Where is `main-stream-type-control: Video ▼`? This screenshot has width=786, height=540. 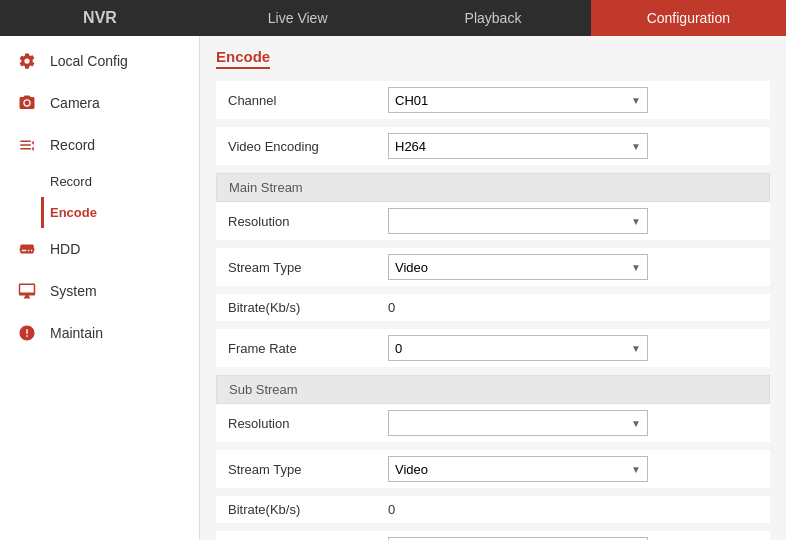 main-stream-type-control: Video ▼ is located at coordinates (573, 267).